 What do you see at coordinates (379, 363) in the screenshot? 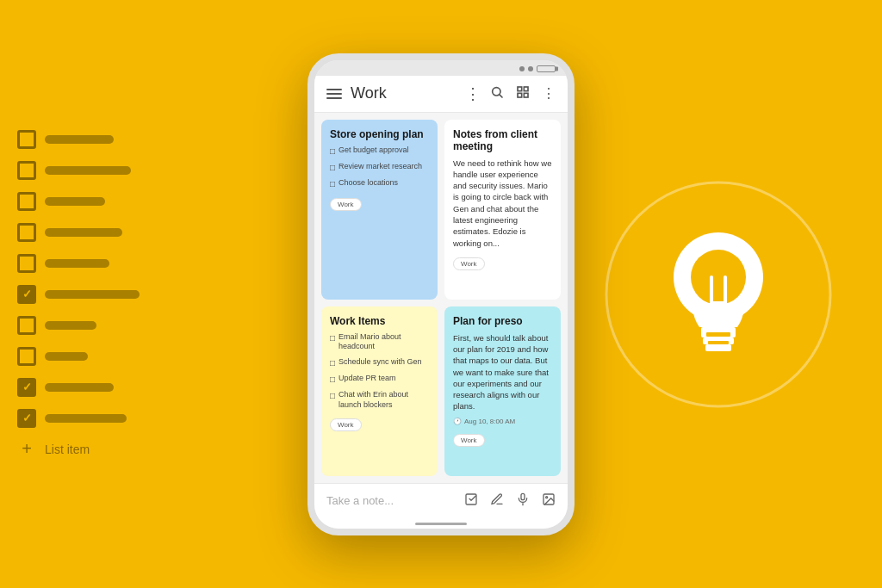
I see `note-item-5: Schedule sync with Gen` at bounding box center [379, 363].